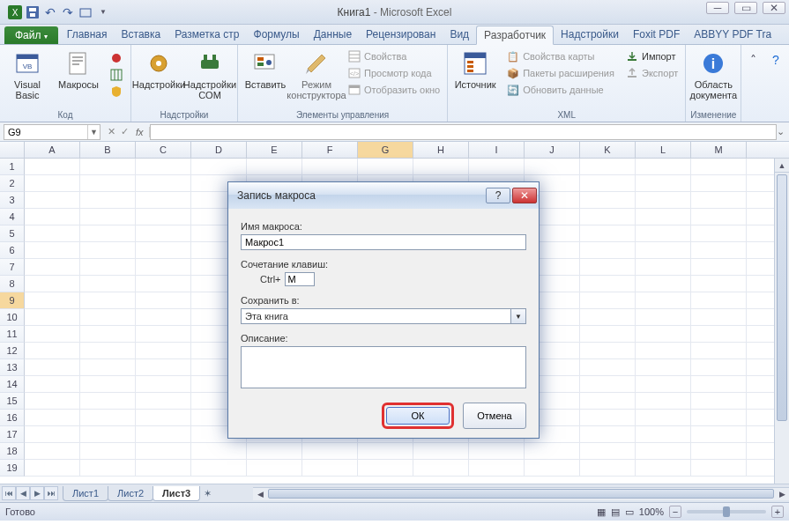 This screenshot has width=789, height=532. What do you see at coordinates (719, 150) in the screenshot?
I see `colhdr-M: M` at bounding box center [719, 150].